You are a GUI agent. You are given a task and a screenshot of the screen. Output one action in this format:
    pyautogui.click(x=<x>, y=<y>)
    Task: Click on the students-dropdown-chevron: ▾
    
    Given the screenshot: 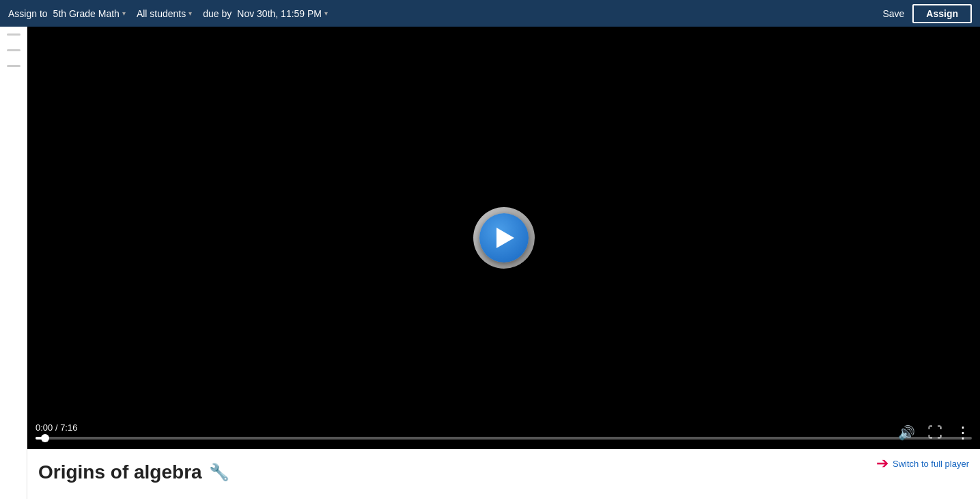 What is the action you would take?
    pyautogui.click(x=190, y=14)
    